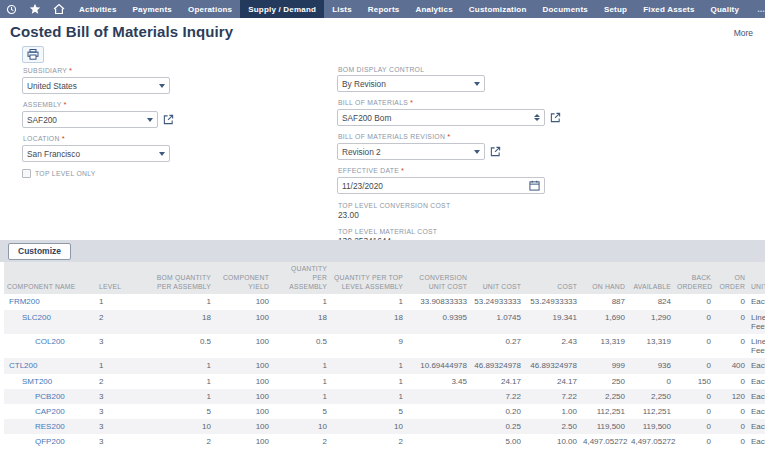 Image resolution: width=765 pixels, height=450 pixels. I want to click on recents-icon, so click(12, 9).